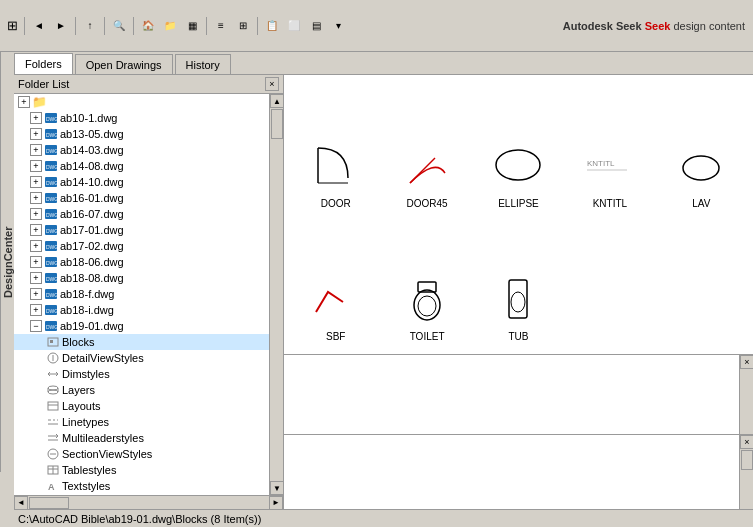 The width and height of the screenshot is (753, 527). I want to click on btn-list: ≡, so click(221, 26).